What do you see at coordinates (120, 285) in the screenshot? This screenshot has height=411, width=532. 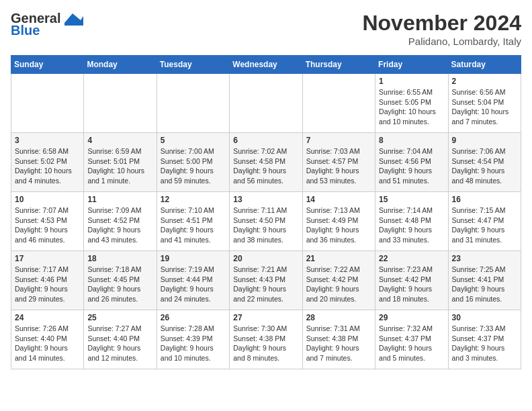 I see `day-info: Sunrise: 7:18 AM Sunset: 4:45 PM Dayligh…` at bounding box center [120, 285].